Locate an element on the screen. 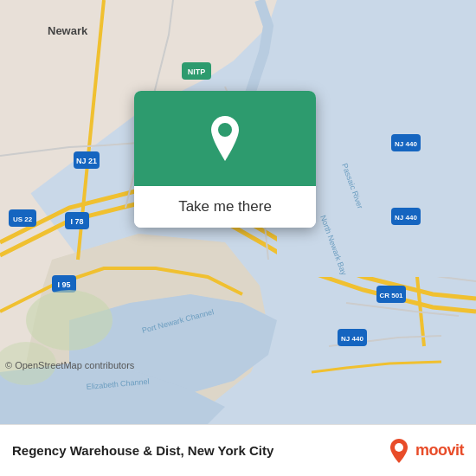  location-pin-icon is located at coordinates (225, 138).